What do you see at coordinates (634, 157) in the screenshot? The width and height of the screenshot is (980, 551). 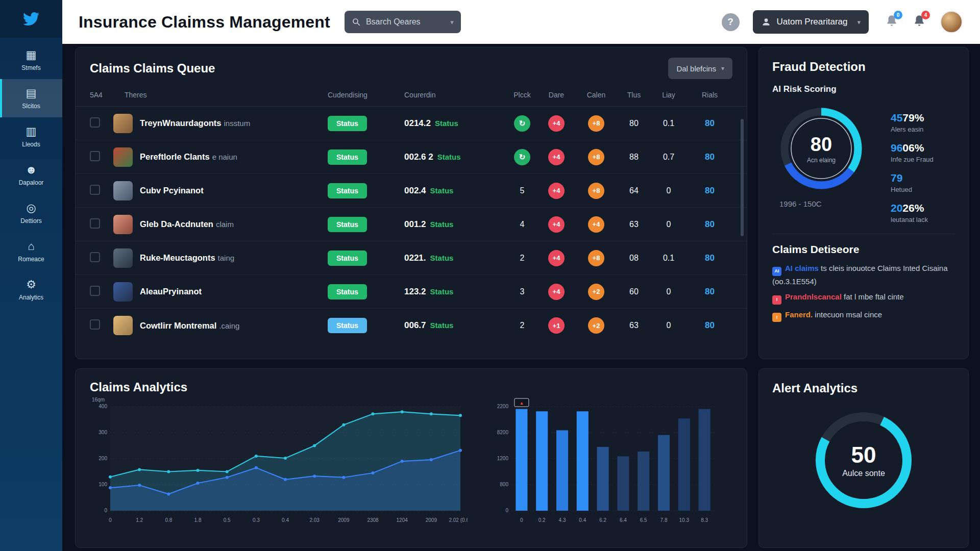 I see `tlus-value: 88` at bounding box center [634, 157].